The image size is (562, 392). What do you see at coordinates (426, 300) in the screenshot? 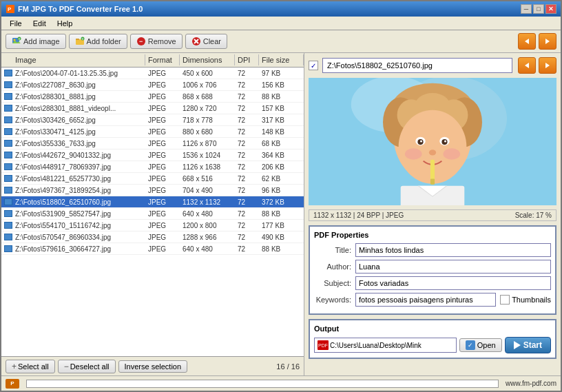
I see `keywords-input` at bounding box center [426, 300].